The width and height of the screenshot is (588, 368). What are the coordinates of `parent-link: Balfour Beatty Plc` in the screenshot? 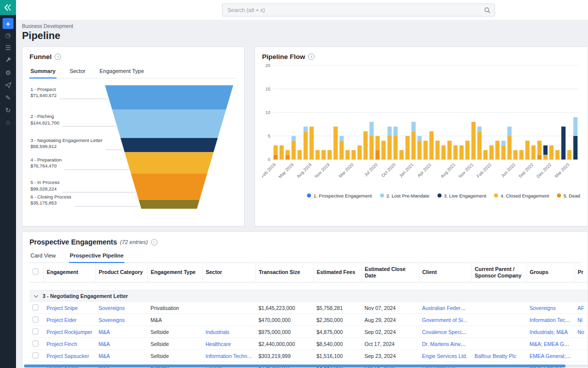 It's located at (495, 356).